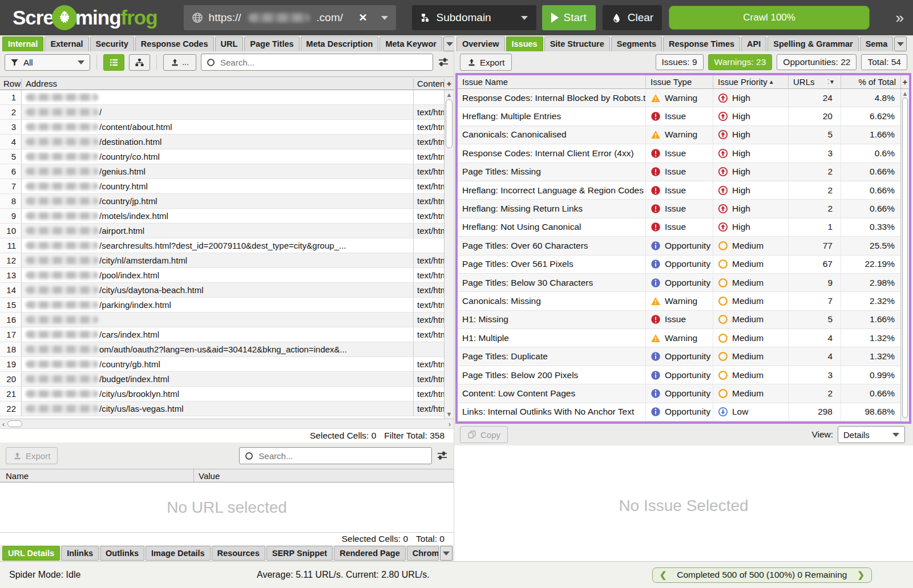 The image size is (913, 588). Describe the element at coordinates (861, 575) in the screenshot. I see `chevron-right-icon: ❯` at that location.